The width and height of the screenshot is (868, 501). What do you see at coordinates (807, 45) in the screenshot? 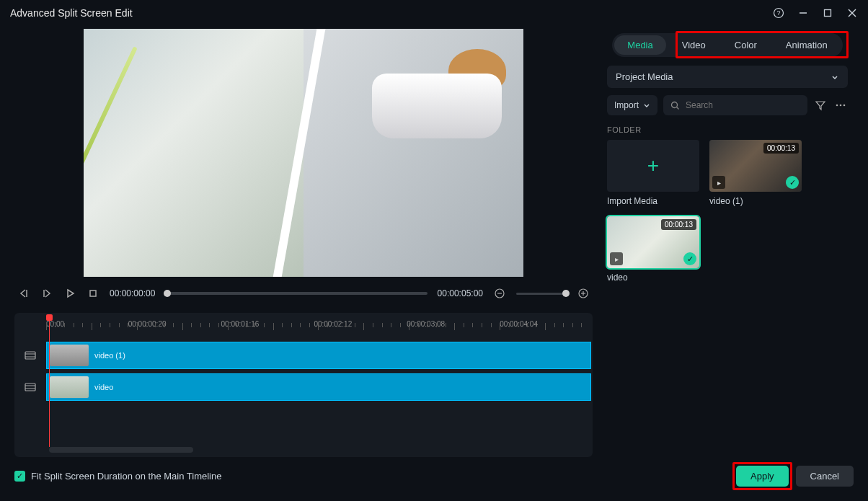
I see `tab-animation: Animation` at bounding box center [807, 45].